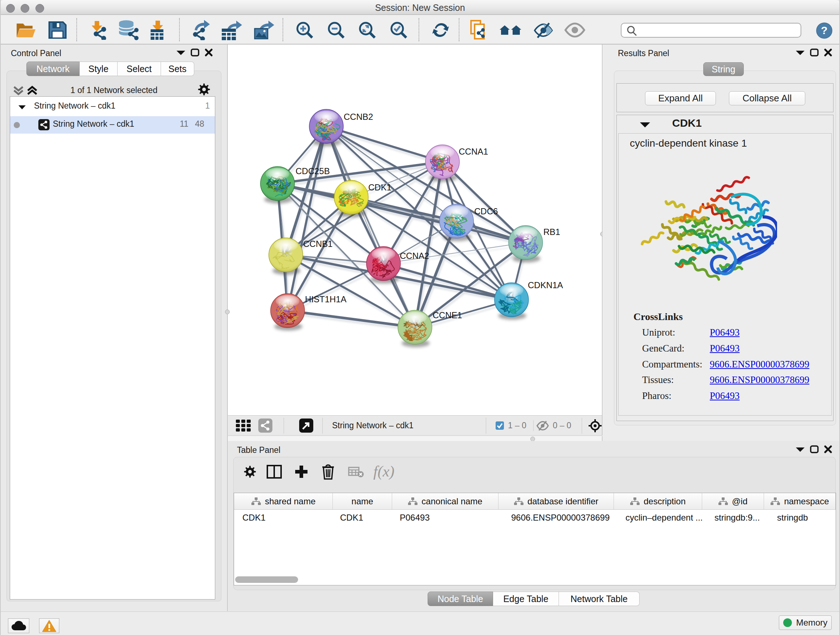 This screenshot has width=840, height=635. I want to click on svg-text: HIST1H1A, so click(326, 299).